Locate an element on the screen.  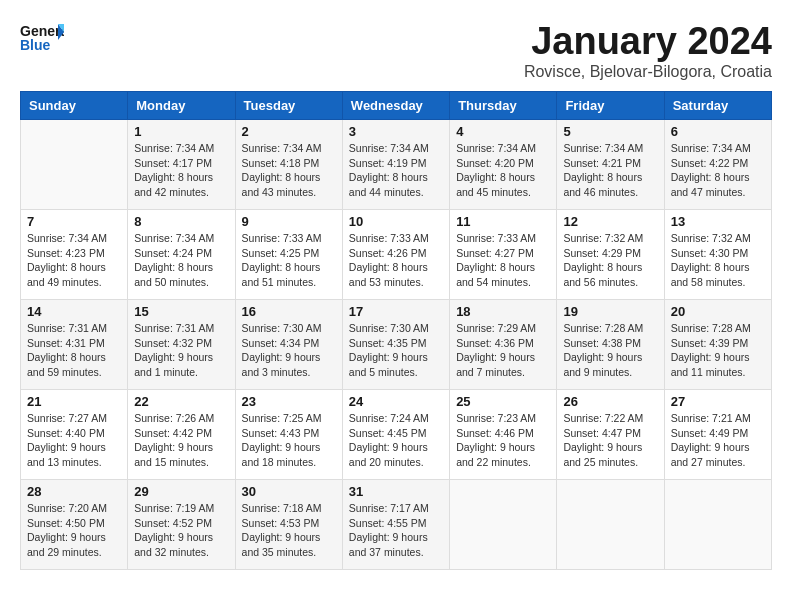
day-number: 27 is located at coordinates (718, 402).